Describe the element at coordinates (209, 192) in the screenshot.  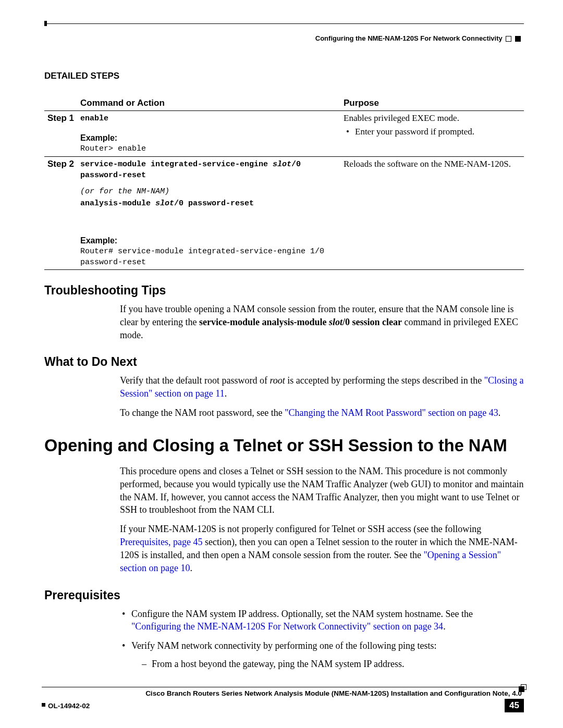
I see `step2-paren: (or for the NM-NAM)` at that location.